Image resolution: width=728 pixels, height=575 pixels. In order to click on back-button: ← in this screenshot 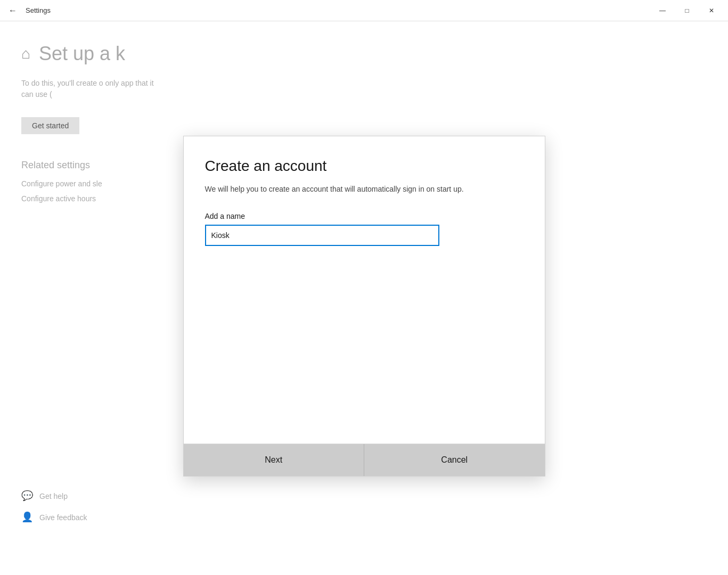, I will do `click(13, 11)`.